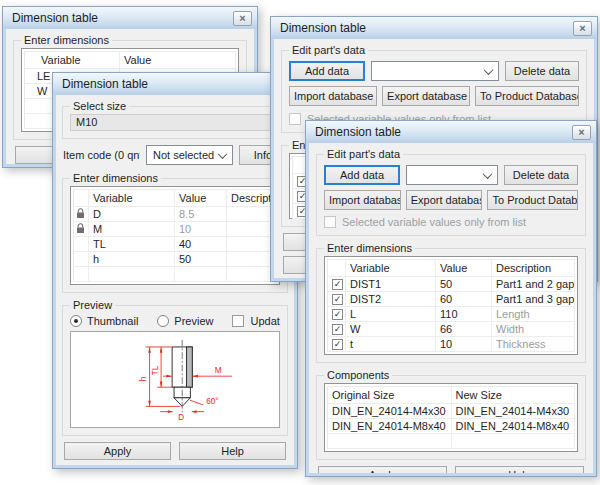 This screenshot has height=485, width=600. I want to click on close-icon: ×, so click(581, 132).